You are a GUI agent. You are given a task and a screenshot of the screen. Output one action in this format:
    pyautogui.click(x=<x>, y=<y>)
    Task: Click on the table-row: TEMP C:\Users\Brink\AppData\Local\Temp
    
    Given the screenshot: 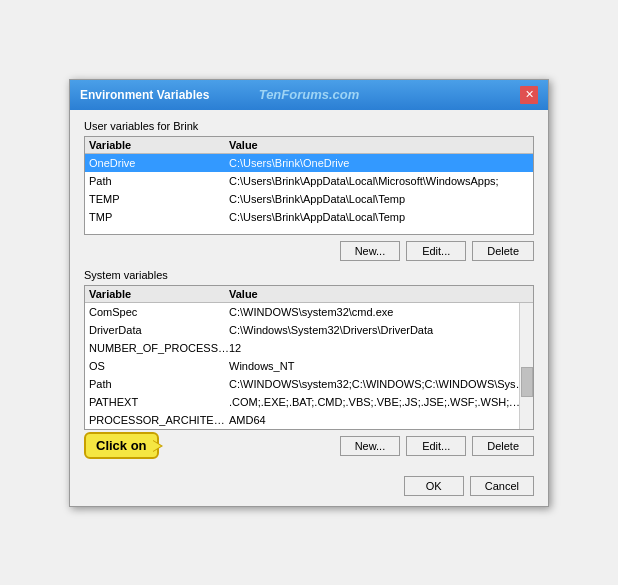 What is the action you would take?
    pyautogui.click(x=309, y=199)
    